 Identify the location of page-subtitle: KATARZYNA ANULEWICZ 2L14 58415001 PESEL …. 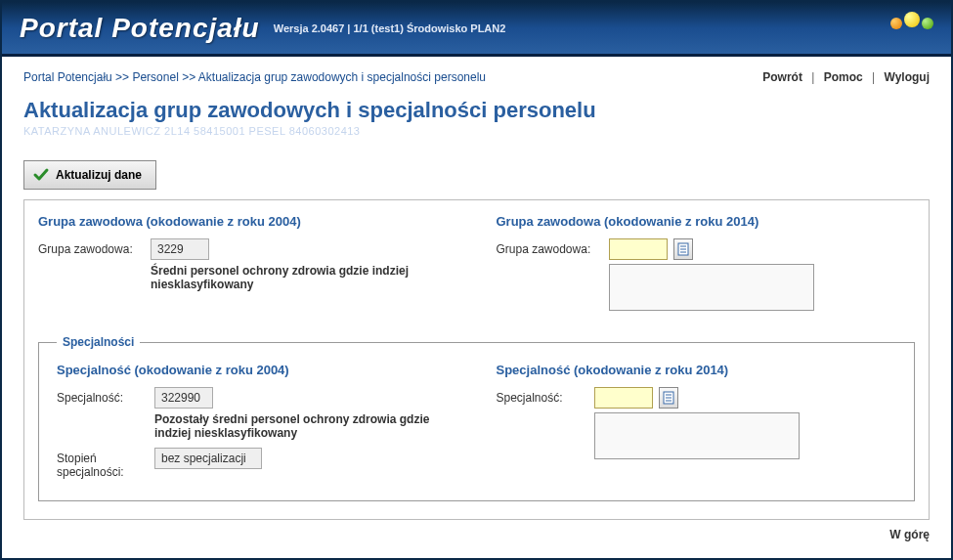
(477, 131).